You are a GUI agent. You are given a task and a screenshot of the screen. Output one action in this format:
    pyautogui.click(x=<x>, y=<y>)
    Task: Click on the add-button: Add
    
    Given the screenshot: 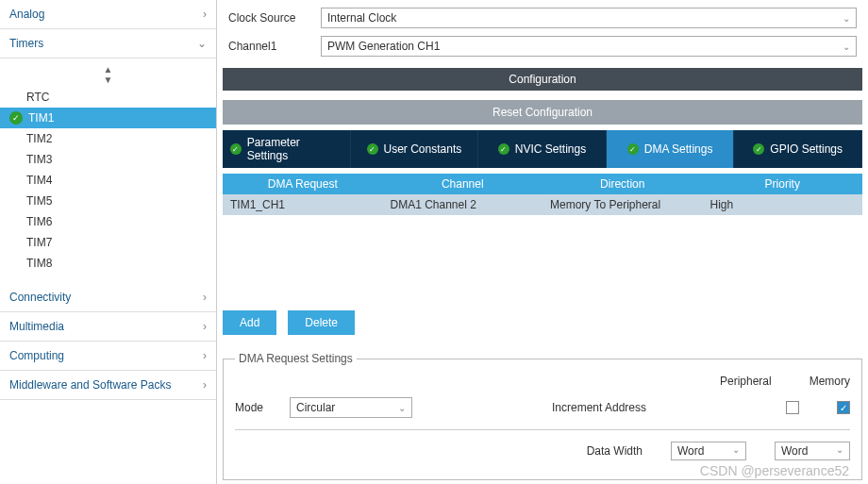 What is the action you would take?
    pyautogui.click(x=249, y=323)
    